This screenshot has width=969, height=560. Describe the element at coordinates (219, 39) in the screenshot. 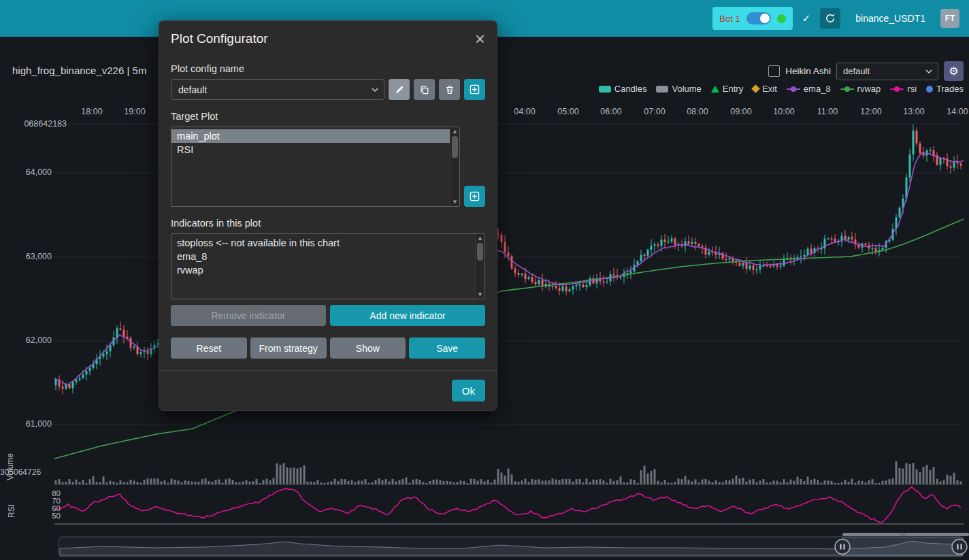

I see `modal-title: Plot Configurator` at that location.